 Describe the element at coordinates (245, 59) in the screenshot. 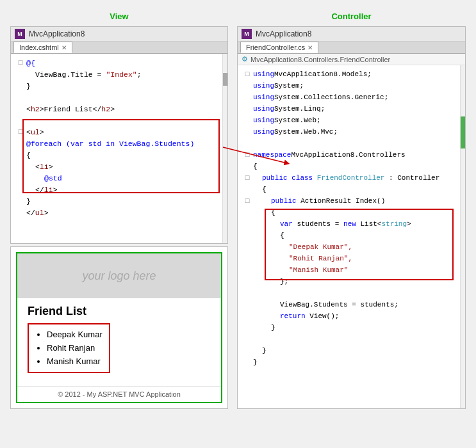

I see `breadcrumb-icon: ⚙` at that location.